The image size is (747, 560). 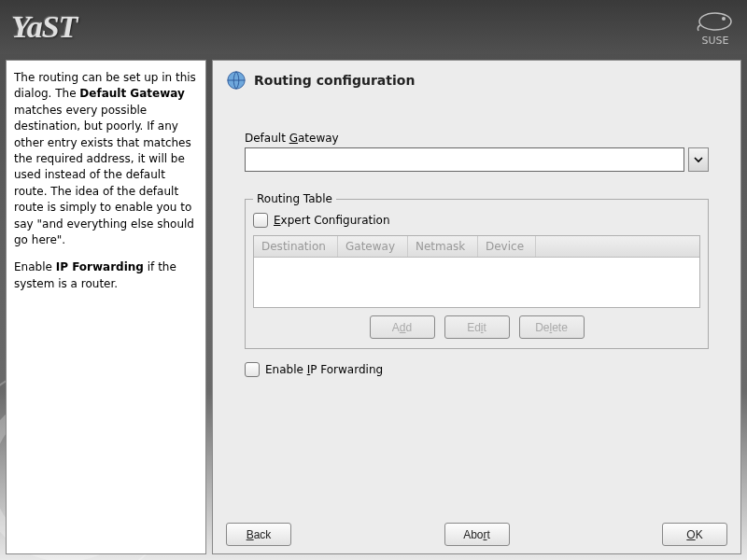 I want to click on add-button: Add, so click(x=402, y=327).